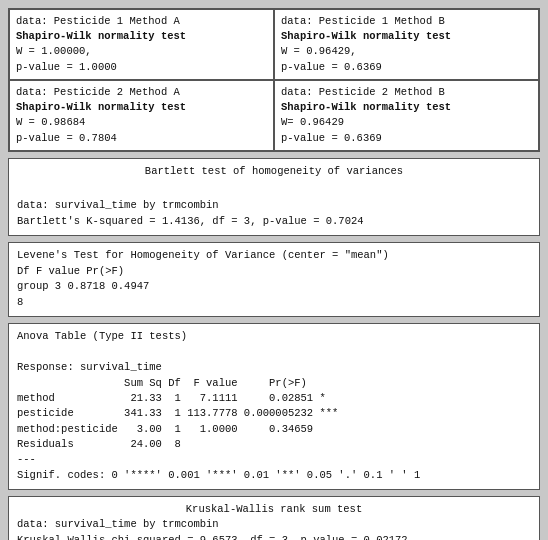 The image size is (548, 540). Describe the element at coordinates (212, 537) in the screenshot. I see `kruskal-line2: Kruskal-Wallis chi-squared = 9.6573, df …` at that location.